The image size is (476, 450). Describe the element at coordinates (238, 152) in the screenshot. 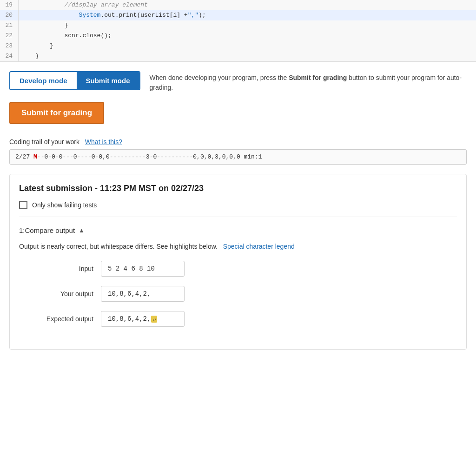

I see `coding-trail-section: Coding trail of your work What is this? …` at that location.